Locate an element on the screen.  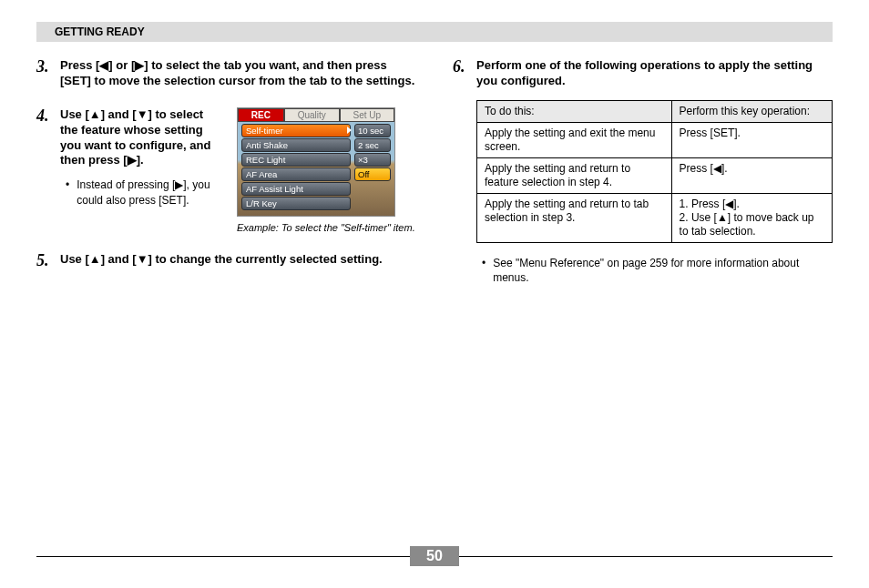
camera-tab: Quality is located at coordinates (312, 115).